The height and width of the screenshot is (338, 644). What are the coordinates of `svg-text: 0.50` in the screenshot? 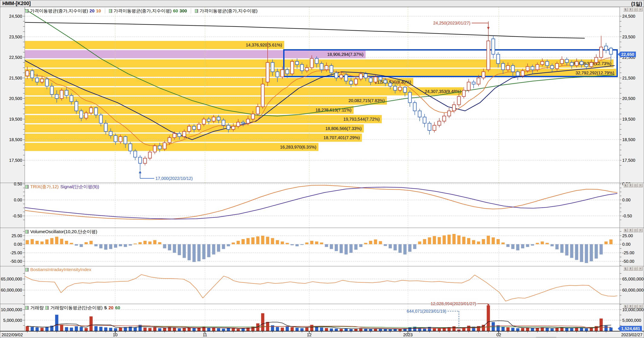 It's located at (18, 184).